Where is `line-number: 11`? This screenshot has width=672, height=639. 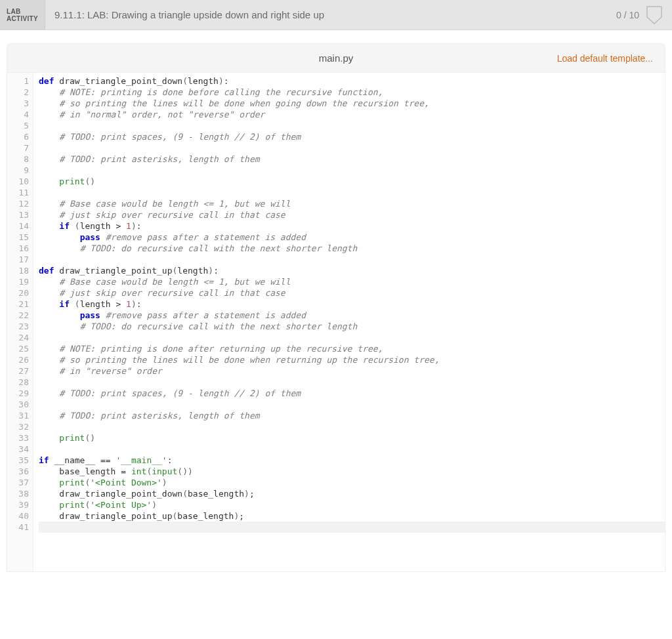
line-number: 11 is located at coordinates (18, 193).